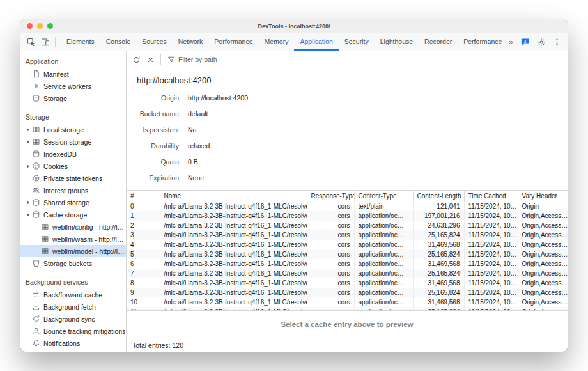  I want to click on inspect-element-button, so click(31, 42).